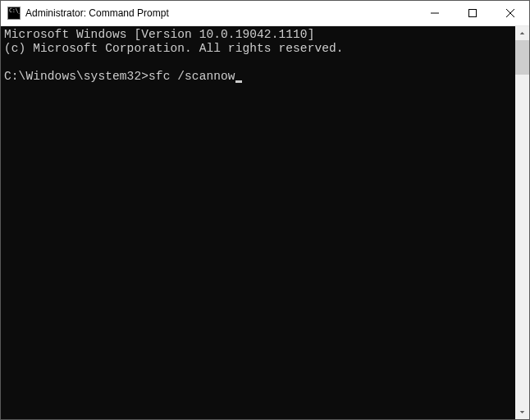 Image resolution: width=530 pixels, height=420 pixels. I want to click on text-cursor, so click(239, 82).